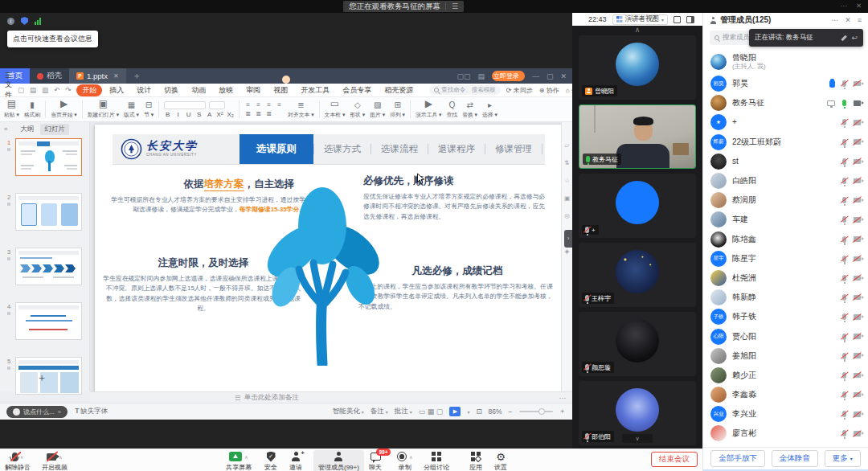 This screenshot has height=471, width=868. I want to click on ribbon-排列-button: ⊞排列 ▾, so click(397, 109).